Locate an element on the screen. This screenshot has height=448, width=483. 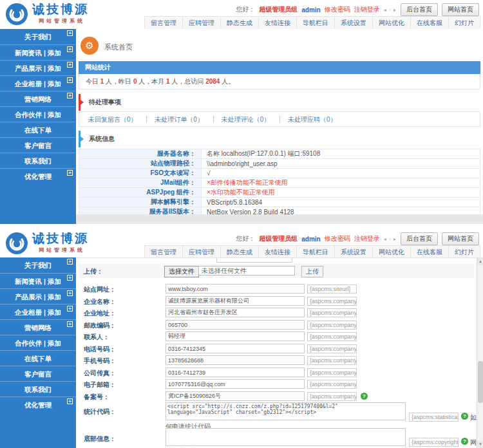
field-row-contact: 联系人： {aspcms:companycontact} is located at coordinates (276, 337).